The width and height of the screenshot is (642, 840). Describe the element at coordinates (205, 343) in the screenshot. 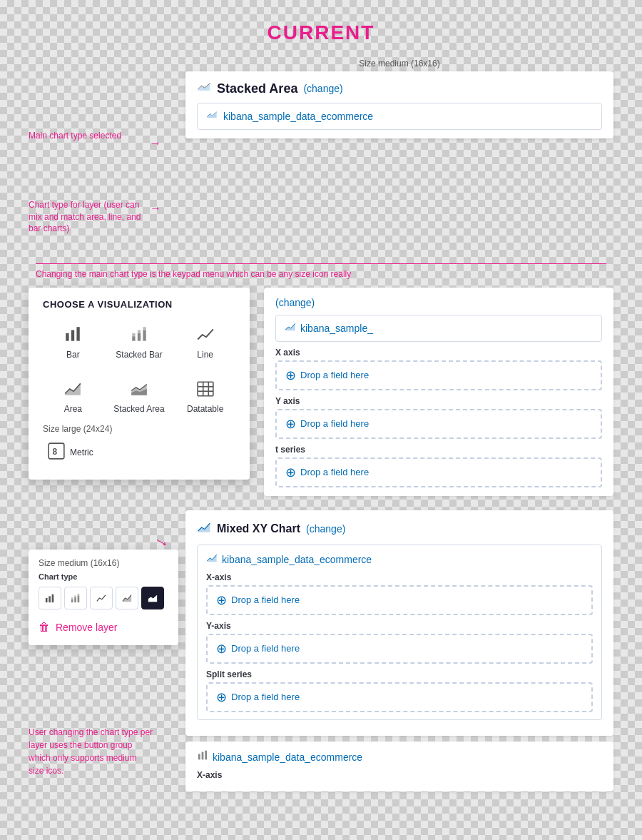

I see `viz-item-line: Line` at that location.